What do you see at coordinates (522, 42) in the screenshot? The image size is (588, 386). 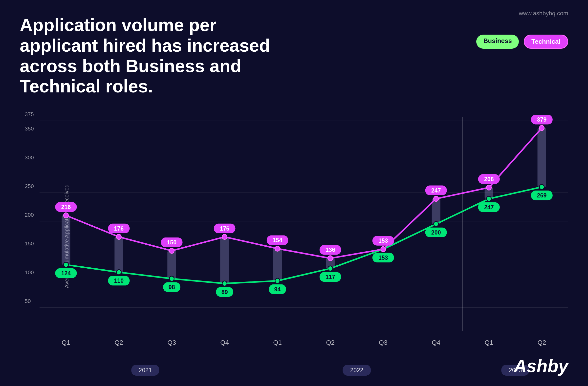 I see `legend-area: Business Technical` at bounding box center [522, 42].